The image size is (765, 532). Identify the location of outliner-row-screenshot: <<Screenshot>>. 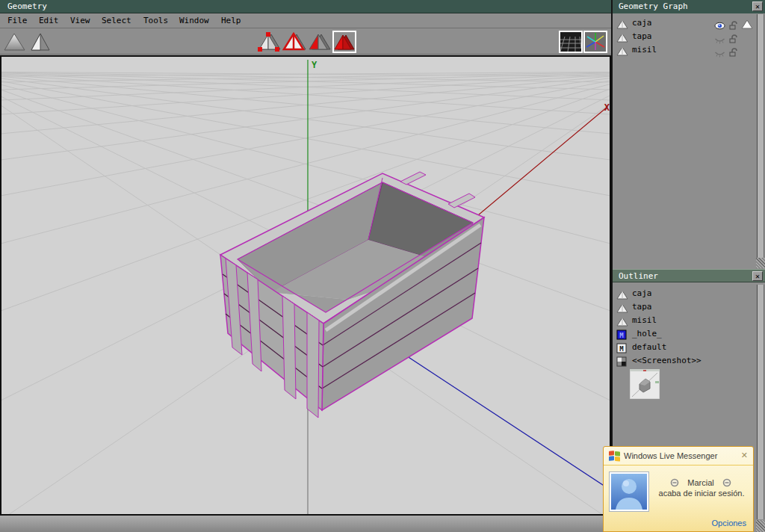
(684, 361).